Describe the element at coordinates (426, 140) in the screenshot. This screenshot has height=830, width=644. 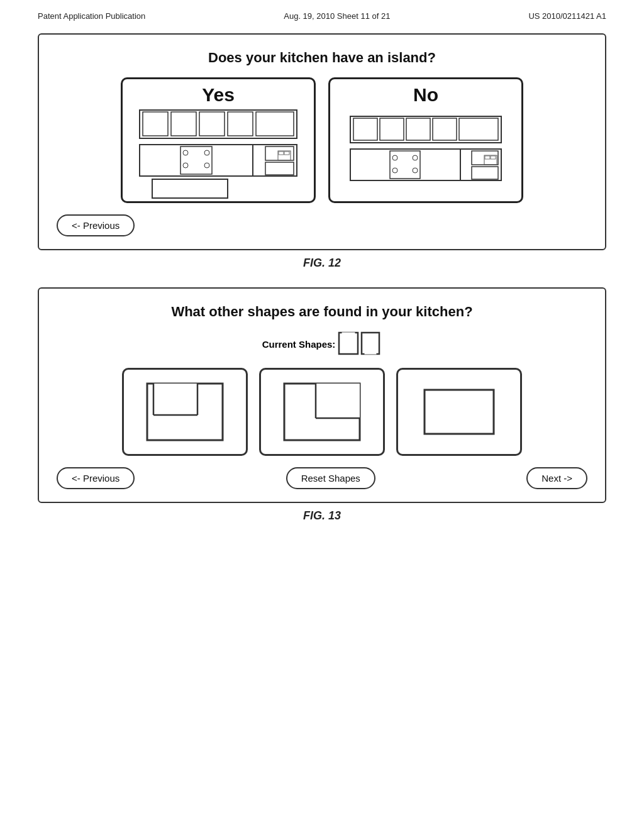
I see `kitchen-option-no: No` at that location.